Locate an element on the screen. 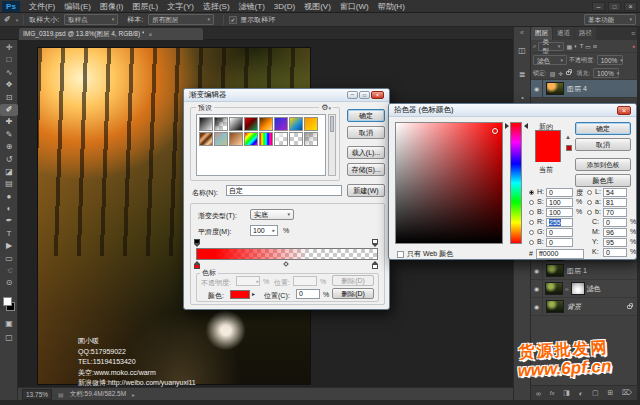  sample-size-dropdown: 取样点▾ is located at coordinates (91, 20).